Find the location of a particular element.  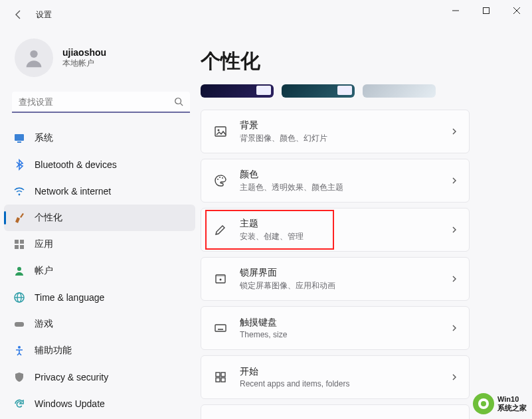

window-title: 设置 is located at coordinates (44, 15).